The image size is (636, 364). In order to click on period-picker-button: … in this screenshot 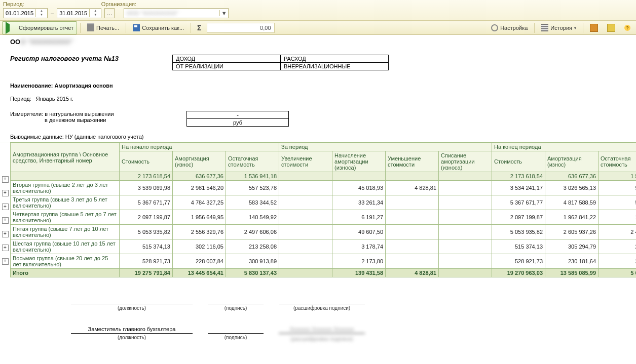, I will do `click(109, 13)`.